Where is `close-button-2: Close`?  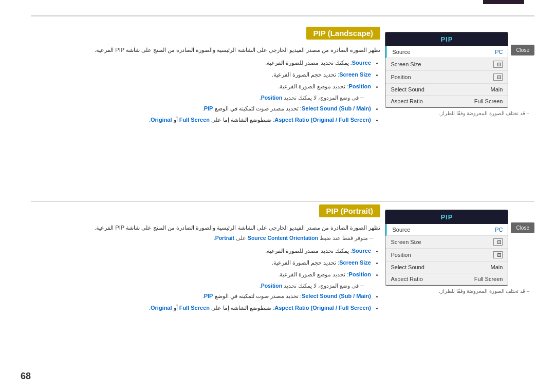 close-button-2: Close is located at coordinates (523, 228).